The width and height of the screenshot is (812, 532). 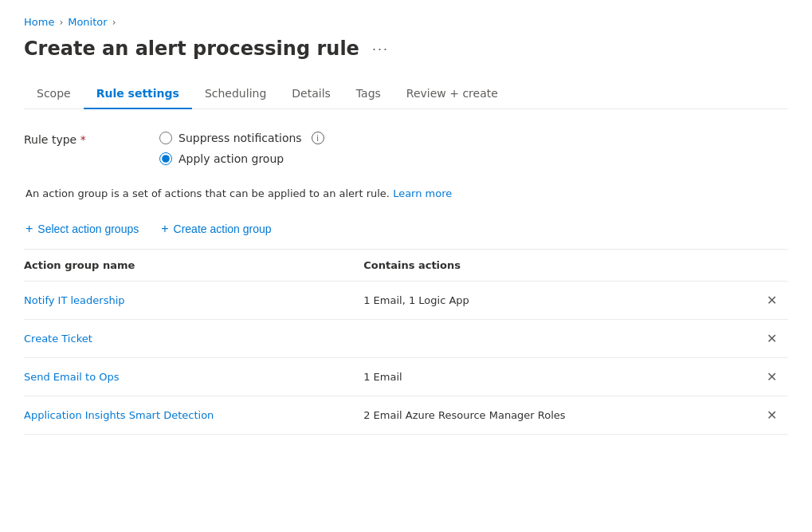 What do you see at coordinates (75, 300) in the screenshot?
I see `action-group-link-1: Notify IT leadership` at bounding box center [75, 300].